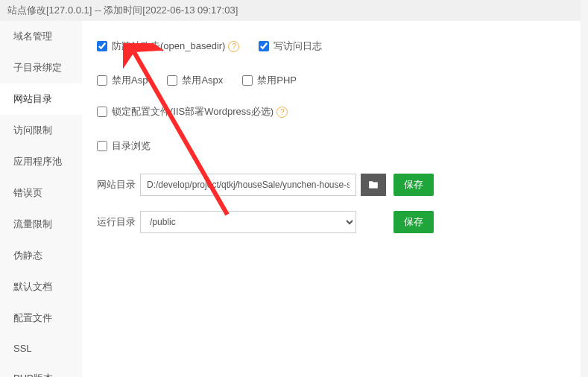 This screenshot has height=377, width=588. Describe the element at coordinates (41, 130) in the screenshot. I see `sidebar-item-access-limit: 访问限制` at that location.